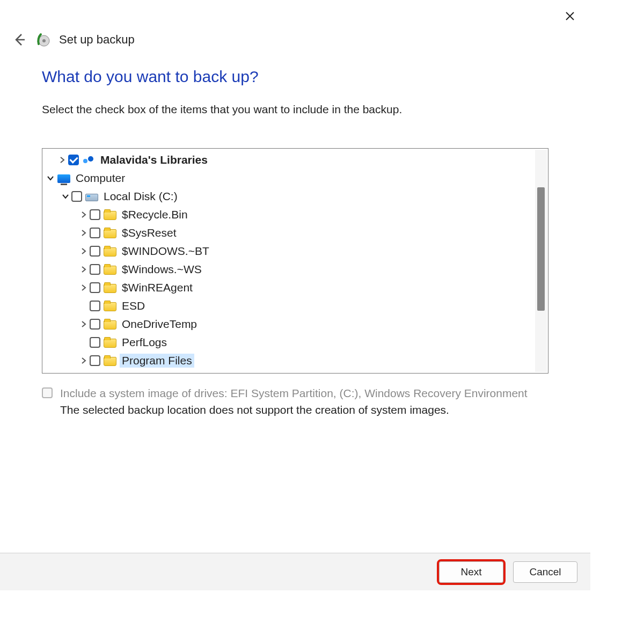 The image size is (644, 644). Describe the element at coordinates (47, 393) in the screenshot. I see `system-image-checkbox` at that location.